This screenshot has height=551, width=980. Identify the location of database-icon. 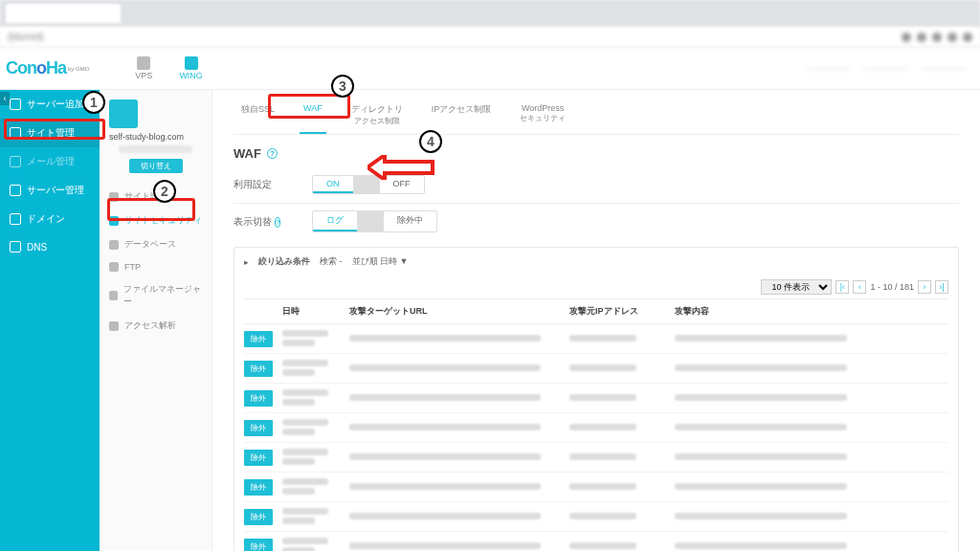
(114, 245).